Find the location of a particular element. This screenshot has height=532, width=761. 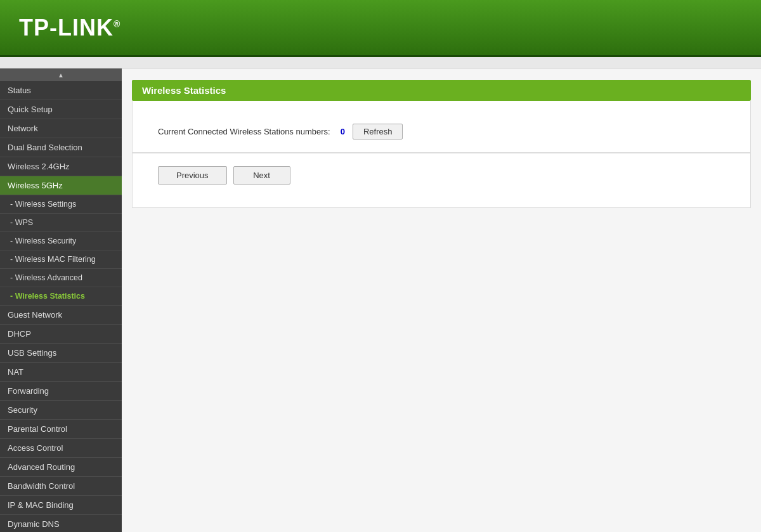

sub-header is located at coordinates (380, 63).